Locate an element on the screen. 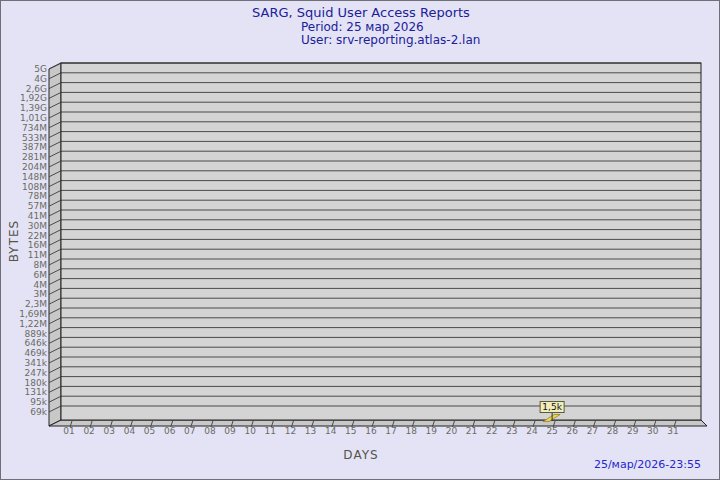  x-tick-label: 19 is located at coordinates (432, 431).